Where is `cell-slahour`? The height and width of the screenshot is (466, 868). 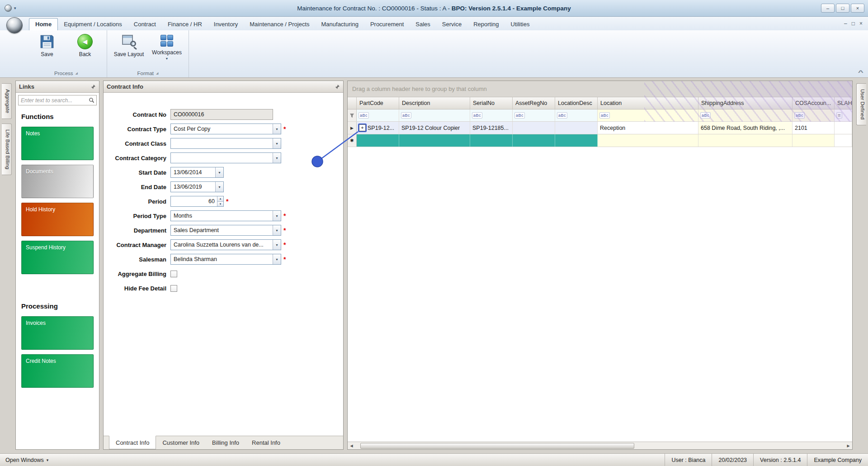 cell-slahour is located at coordinates (844, 128).